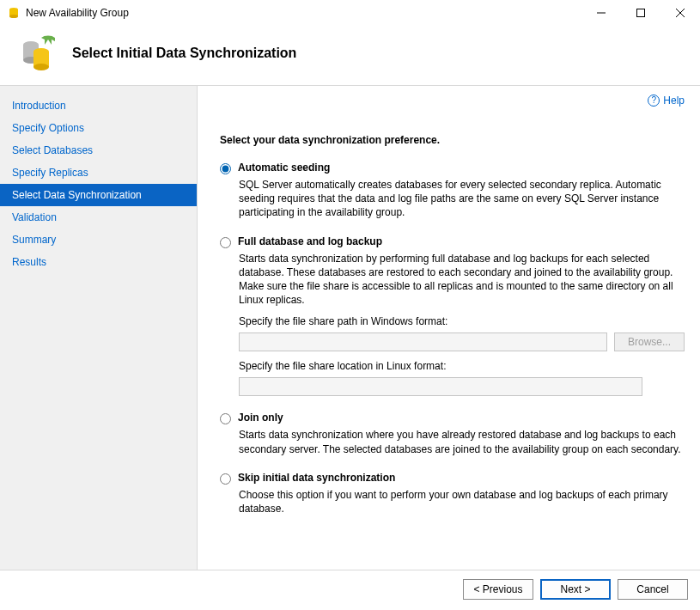 The image size is (700, 610). What do you see at coordinates (38, 53) in the screenshot?
I see `wizard-icon` at bounding box center [38, 53].